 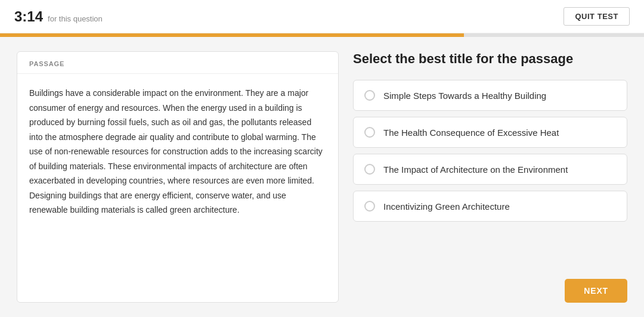 What do you see at coordinates (322, 17) in the screenshot?
I see `top-bar: 3:14 for this question QUIT TEST` at bounding box center [322, 17].